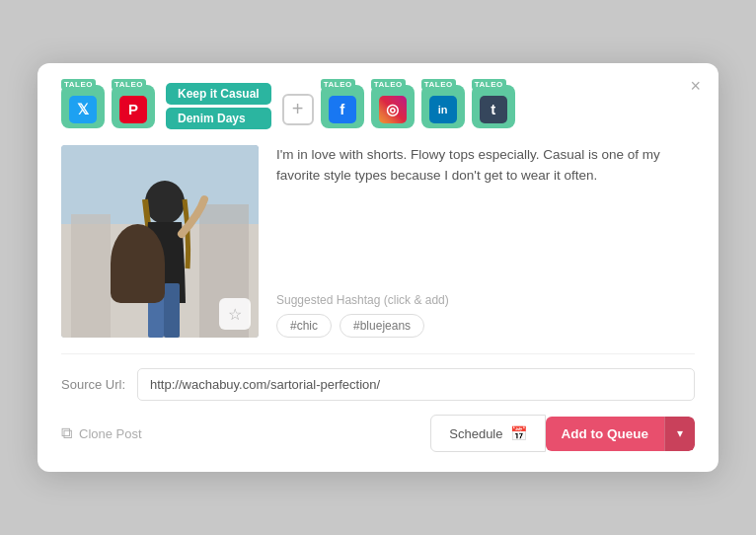 Image resolution: width=756 pixels, height=535 pixels. I want to click on calendar-icon: 📅, so click(519, 433).